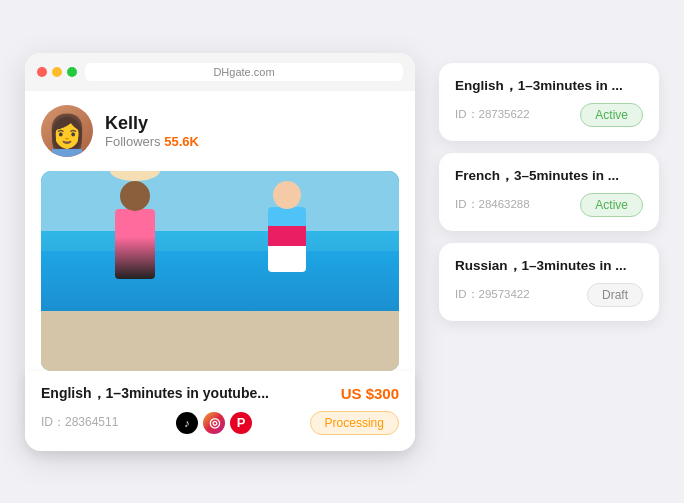 The width and height of the screenshot is (684, 503). Describe the element at coordinates (214, 423) in the screenshot. I see `social-icons: ♪ ◎ P` at that location.